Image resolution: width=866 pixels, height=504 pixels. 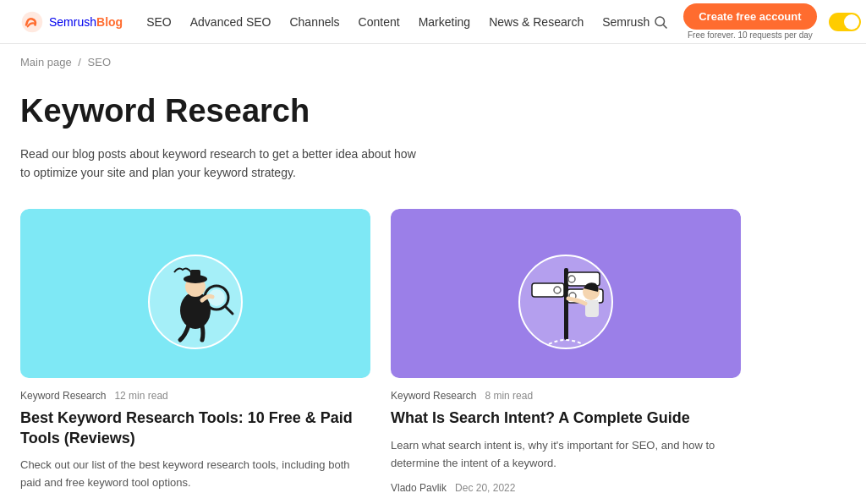 What do you see at coordinates (566, 488) in the screenshot?
I see `card-2-author-row: Vlado Pavlik Dec 20, 2022` at bounding box center [566, 488].